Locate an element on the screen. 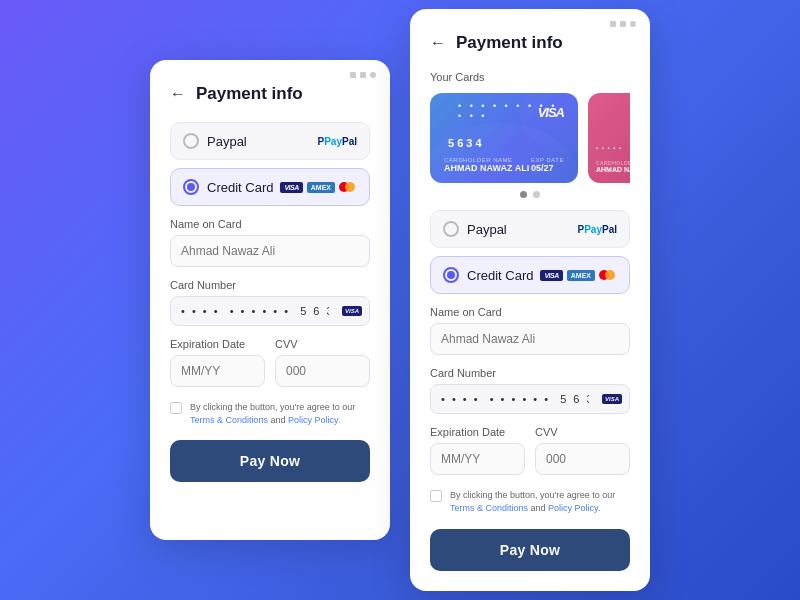  back-arrow-icon: ← is located at coordinates (178, 94).